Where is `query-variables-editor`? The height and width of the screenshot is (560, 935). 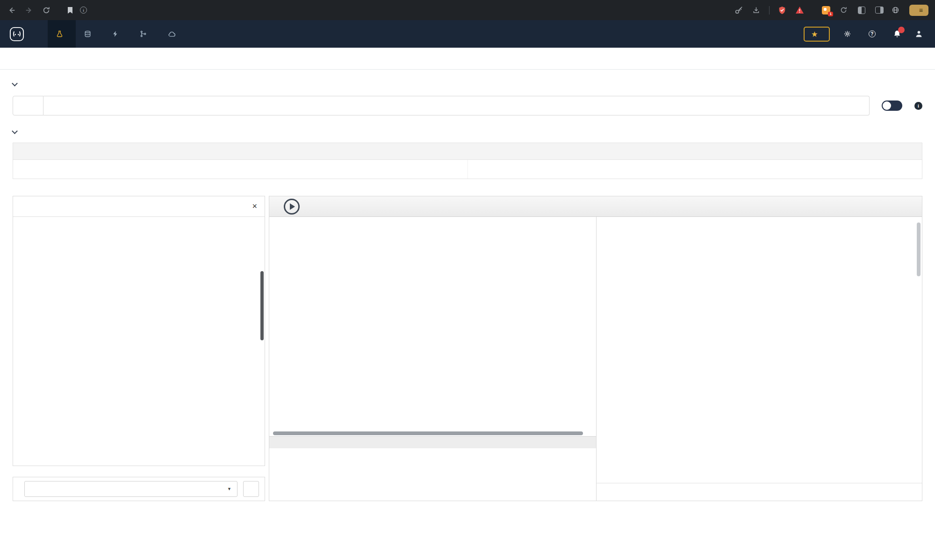 query-variables-editor is located at coordinates (433, 474).